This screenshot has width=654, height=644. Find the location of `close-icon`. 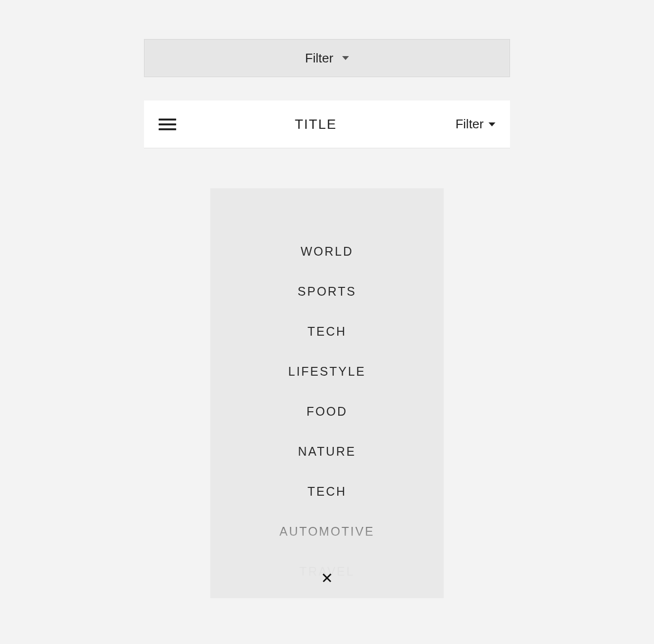

close-icon is located at coordinates (327, 578).